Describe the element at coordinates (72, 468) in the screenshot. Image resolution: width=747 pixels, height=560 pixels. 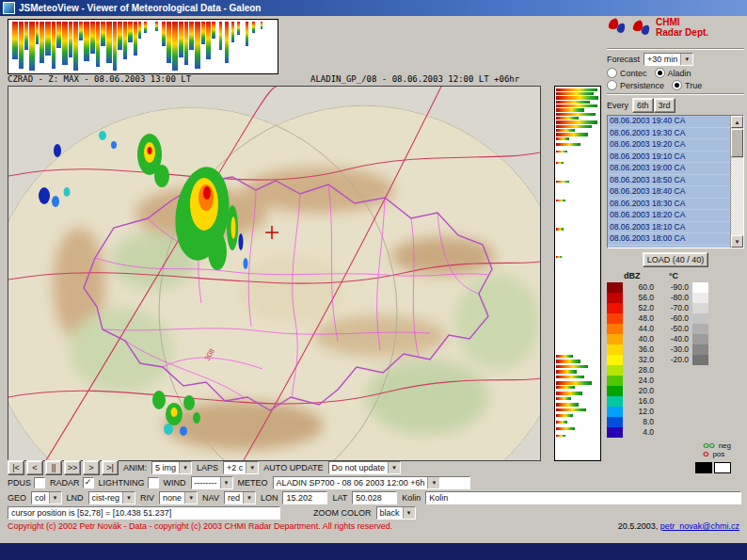
I see `nav-button: >>` at that location.